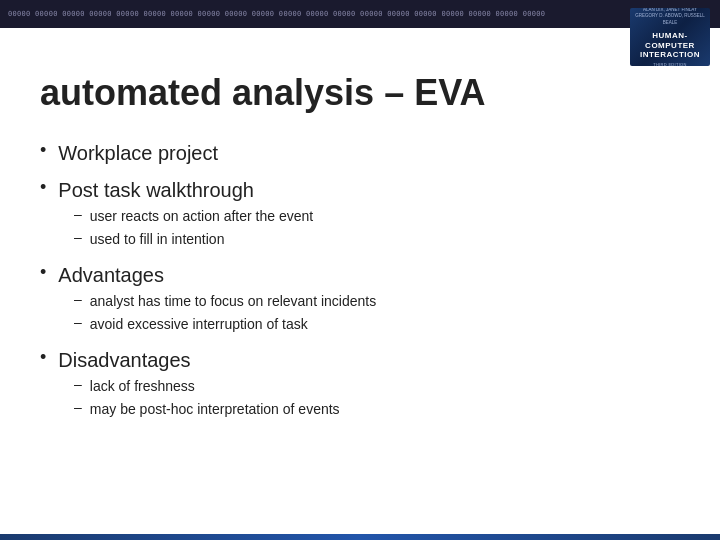 The height and width of the screenshot is (540, 720). Describe the element at coordinates (202, 216) in the screenshot. I see `sub-bullet-text-2-1: user reacts on action after the event` at that location.